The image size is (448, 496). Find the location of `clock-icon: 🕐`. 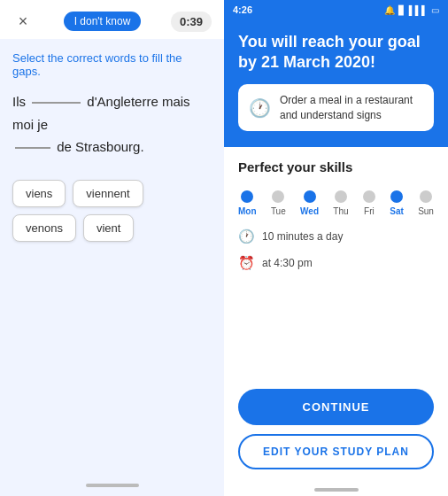

clock-icon: 🕐 is located at coordinates (246, 236).